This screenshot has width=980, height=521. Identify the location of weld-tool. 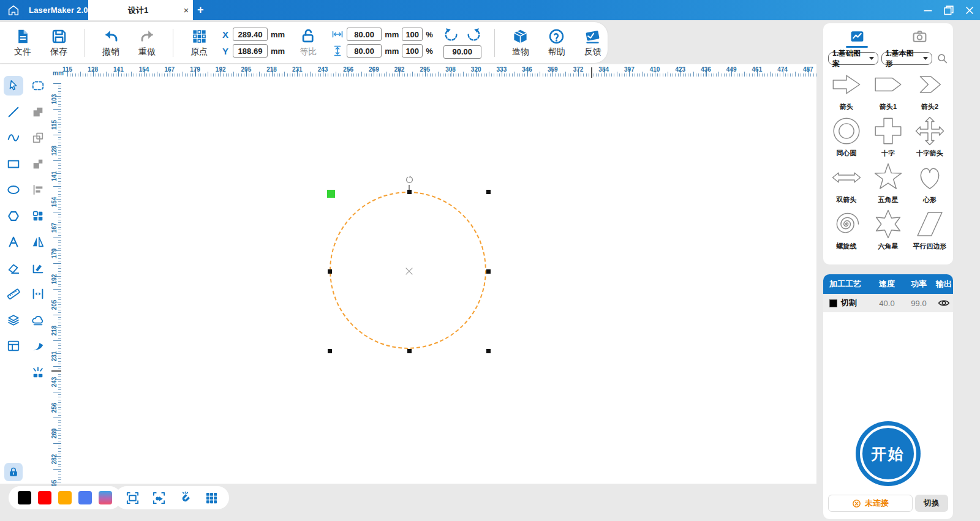
(38, 112).